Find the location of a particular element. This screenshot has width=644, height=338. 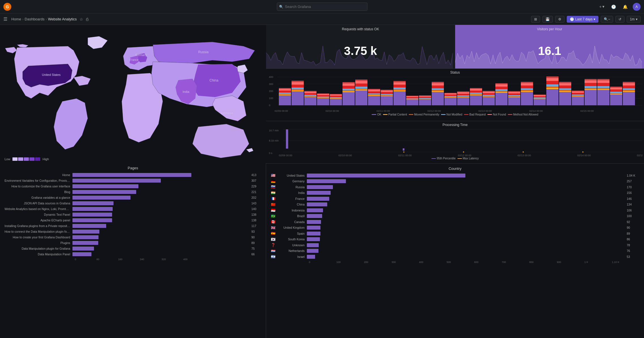

settings-button: ⚙ is located at coordinates (560, 19).